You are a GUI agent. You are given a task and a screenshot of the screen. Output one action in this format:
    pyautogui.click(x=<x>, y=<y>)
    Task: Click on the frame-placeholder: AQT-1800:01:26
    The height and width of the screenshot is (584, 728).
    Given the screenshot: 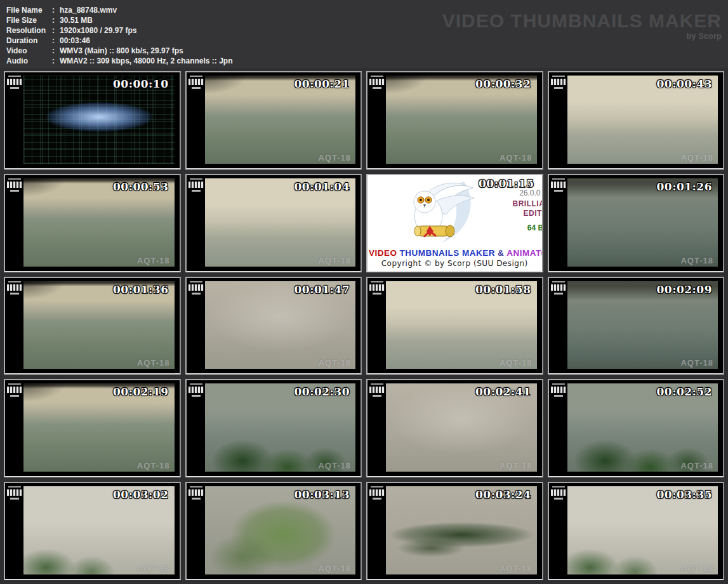 What is the action you would take?
    pyautogui.click(x=643, y=222)
    